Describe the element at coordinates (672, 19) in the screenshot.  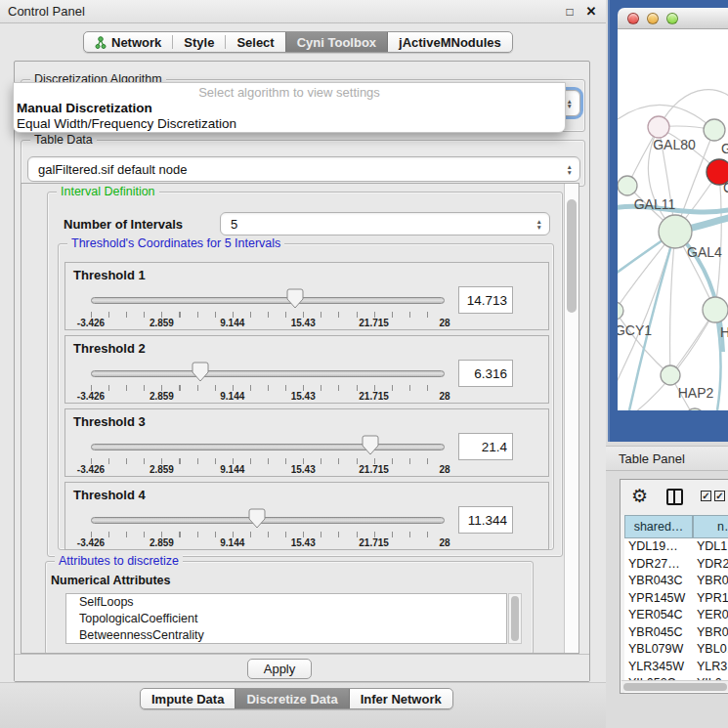
I see `network-window-titlebar` at that location.